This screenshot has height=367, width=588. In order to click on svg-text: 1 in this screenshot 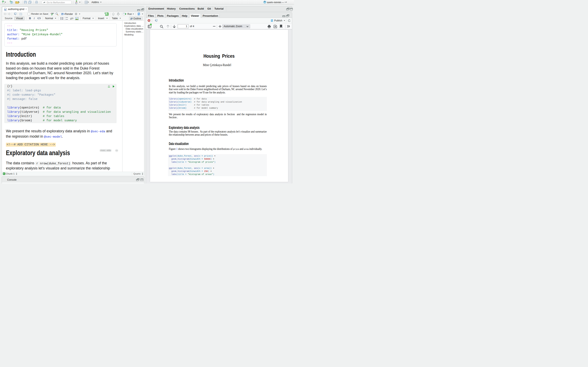, I will do `click(65, 18)`.